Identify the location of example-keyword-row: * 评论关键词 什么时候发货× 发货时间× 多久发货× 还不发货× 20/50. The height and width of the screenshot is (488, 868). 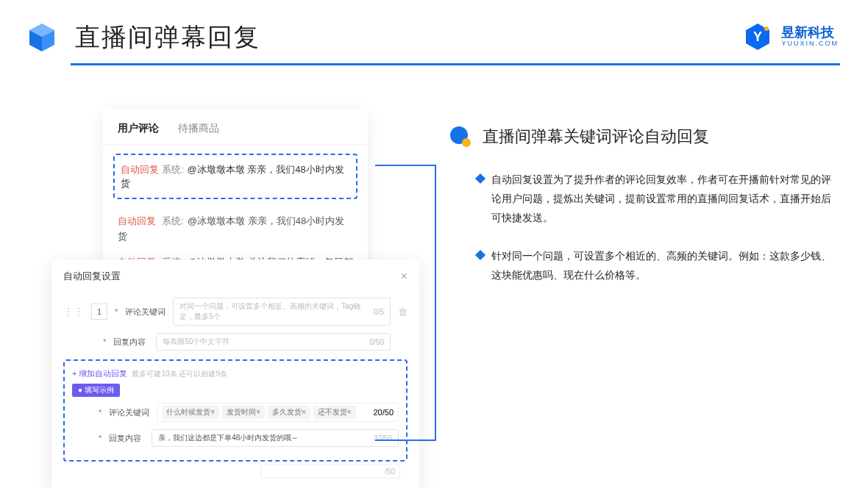
(235, 412).